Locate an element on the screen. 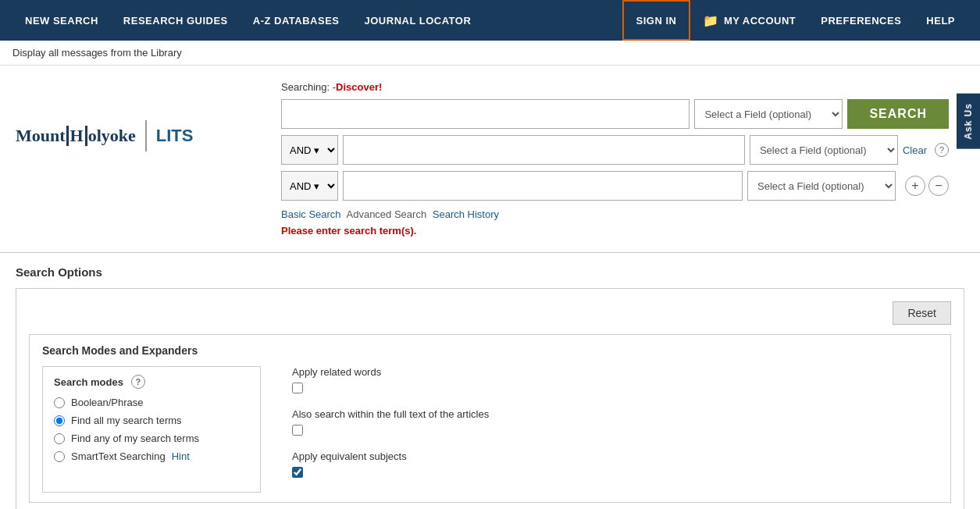  checkbox-related-words is located at coordinates (298, 388).